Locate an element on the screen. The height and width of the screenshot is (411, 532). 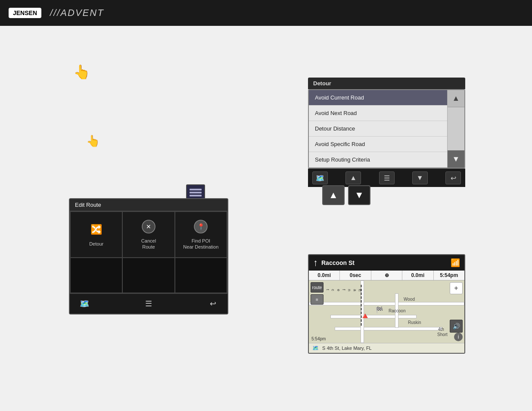
detour-back-btn: ↩ is located at coordinates (453, 178).